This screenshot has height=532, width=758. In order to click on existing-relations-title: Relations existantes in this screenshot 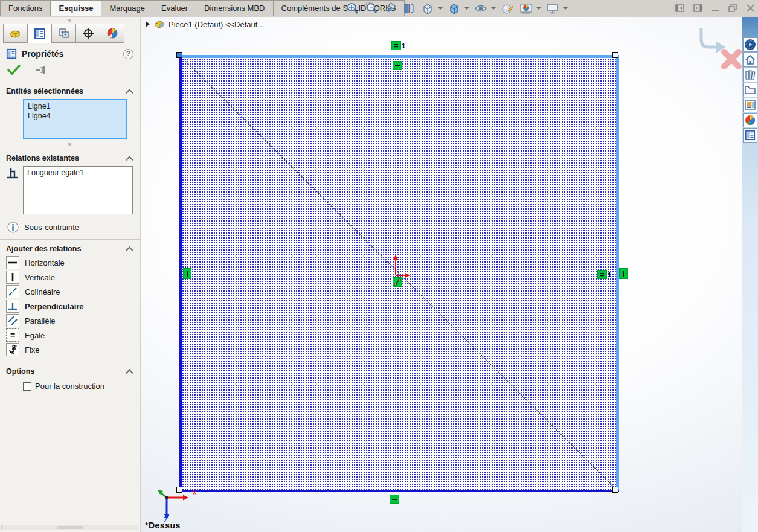, I will do `click(42, 158)`.